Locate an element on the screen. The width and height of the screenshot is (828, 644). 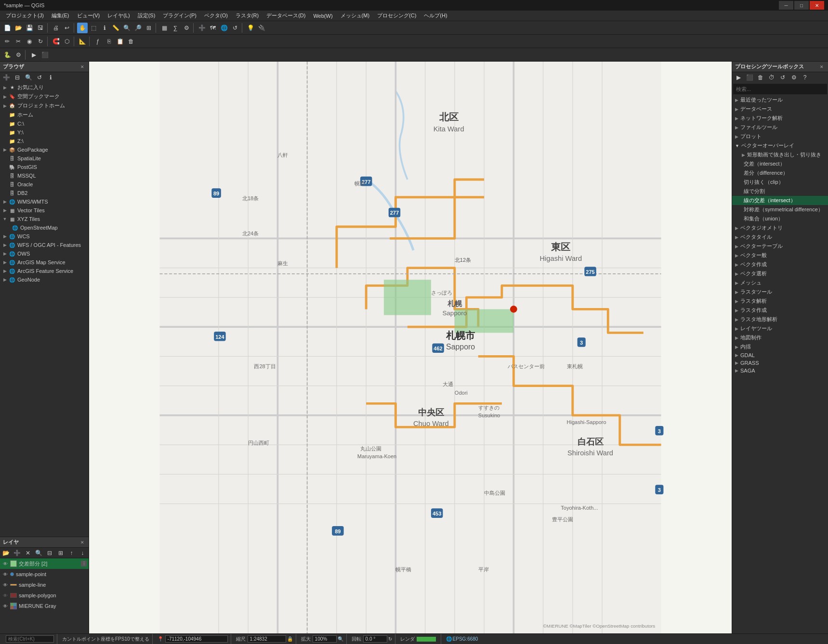
action-btn-2: ⬛ is located at coordinates (45, 55).